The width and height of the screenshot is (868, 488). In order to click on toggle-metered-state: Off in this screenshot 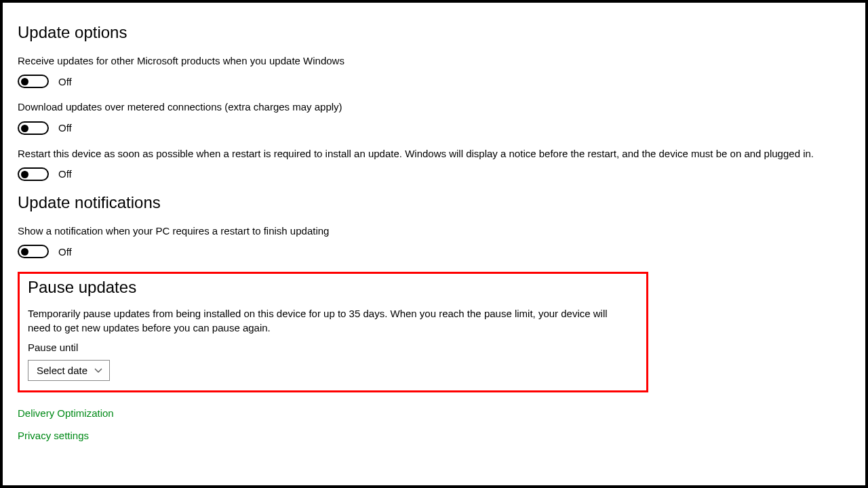, I will do `click(65, 127)`.